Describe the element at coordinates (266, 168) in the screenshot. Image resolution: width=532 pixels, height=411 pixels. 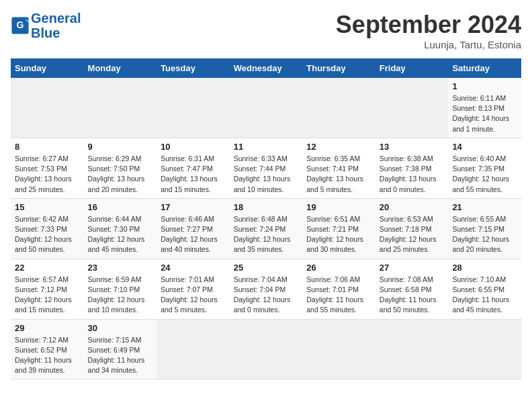
I see `calendar-week-row: 8 Sunrise: 6:27 AMSunset: 7:53 PMDayligh…` at that location.